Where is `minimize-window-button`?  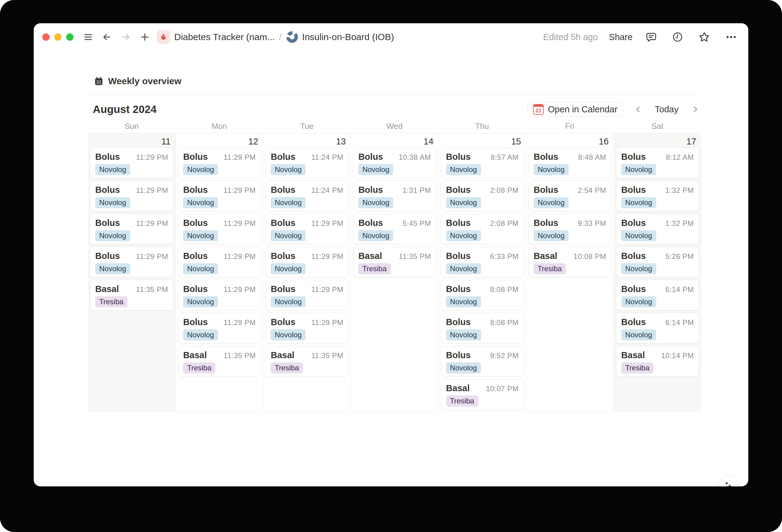 minimize-window-button is located at coordinates (58, 37).